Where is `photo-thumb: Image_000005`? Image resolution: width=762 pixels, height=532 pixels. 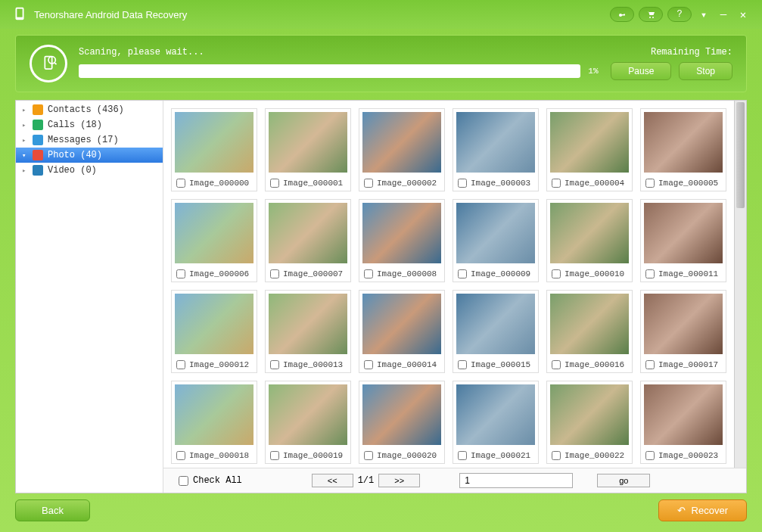 photo-thumb: Image_000005 is located at coordinates (683, 150).